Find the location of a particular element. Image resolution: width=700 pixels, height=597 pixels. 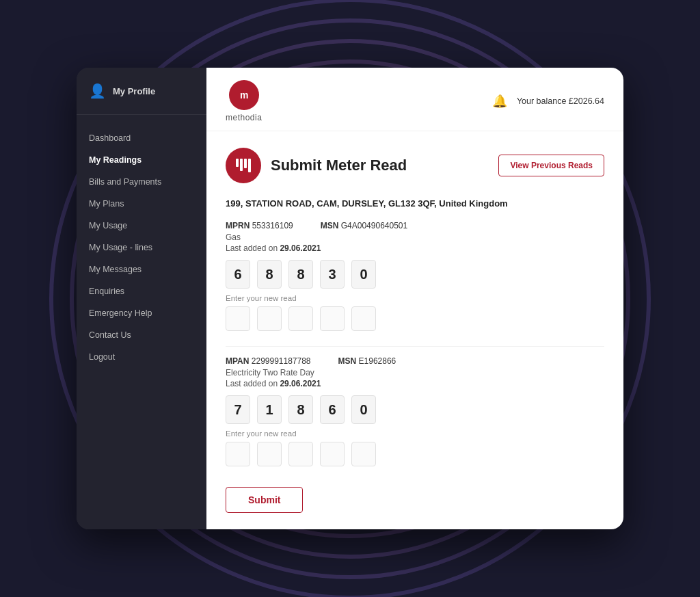

sidebar-item-bills: Bills and Payments is located at coordinates (142, 182).